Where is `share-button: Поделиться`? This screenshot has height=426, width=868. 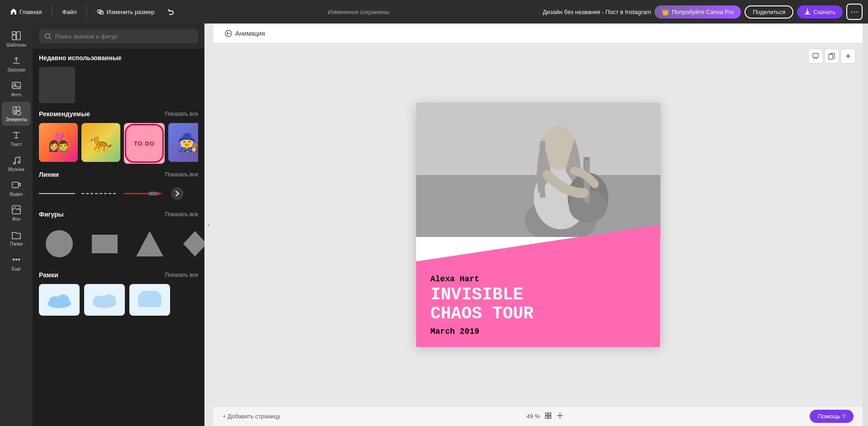
share-button: Поделиться is located at coordinates (769, 12).